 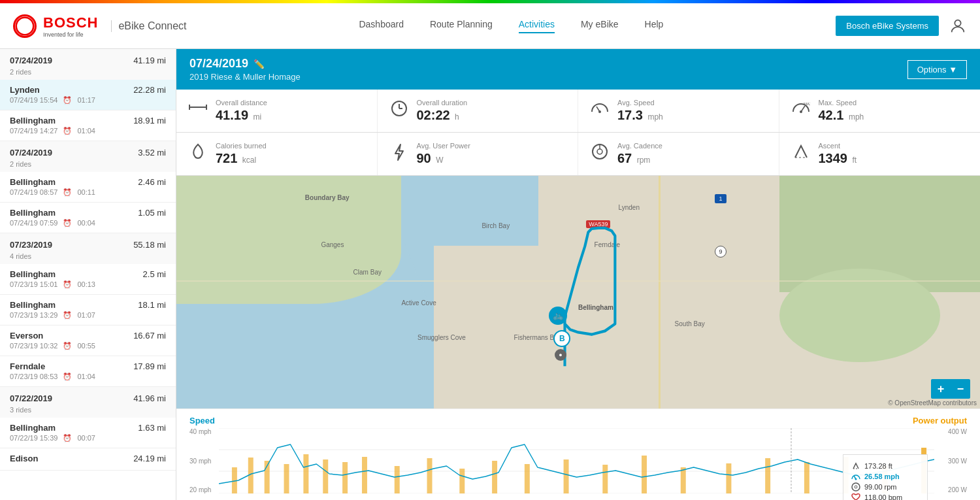 What do you see at coordinates (88, 371) in the screenshot?
I see `ride-item: Ferndale 07/23/19 08:53 ⏰ 01:04 17.89 mi` at bounding box center [88, 371].